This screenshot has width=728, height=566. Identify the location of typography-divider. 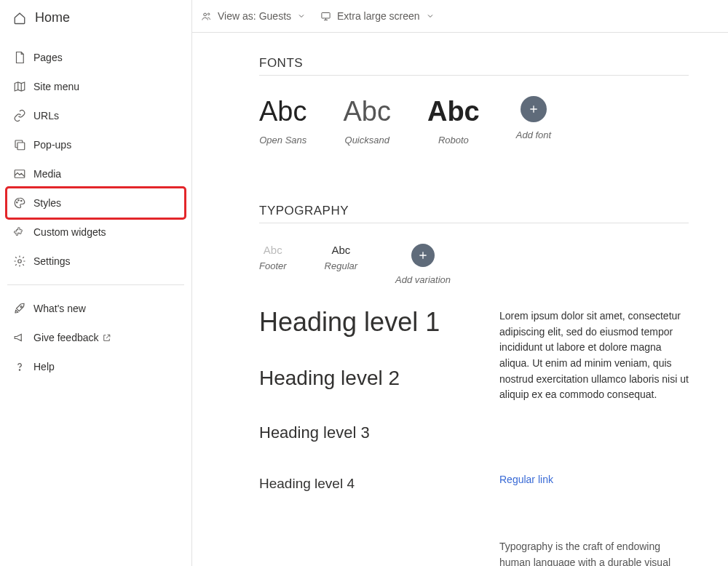
(474, 223).